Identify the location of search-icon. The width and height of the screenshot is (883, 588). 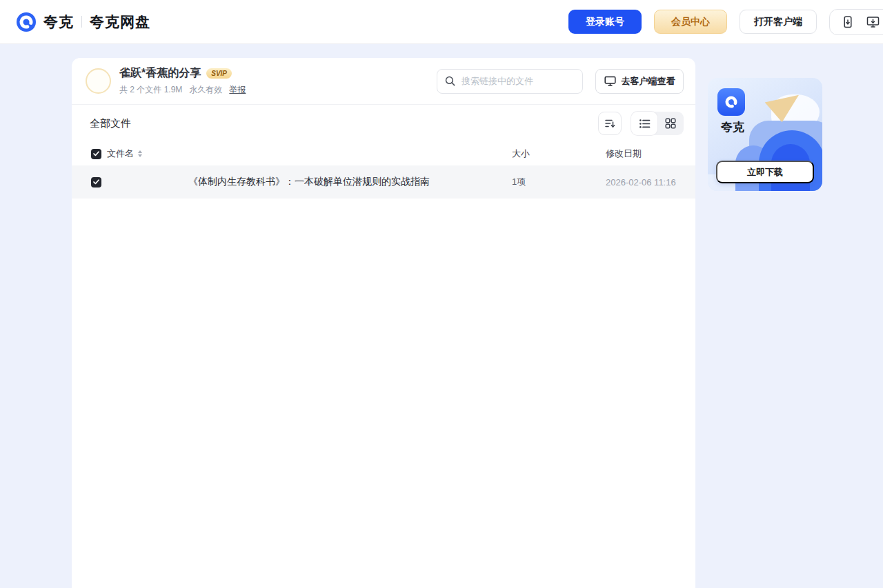
(450, 81).